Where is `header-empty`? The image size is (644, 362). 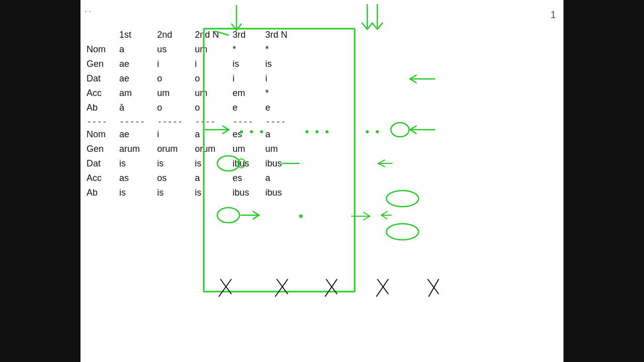
header-empty is located at coordinates (97, 35).